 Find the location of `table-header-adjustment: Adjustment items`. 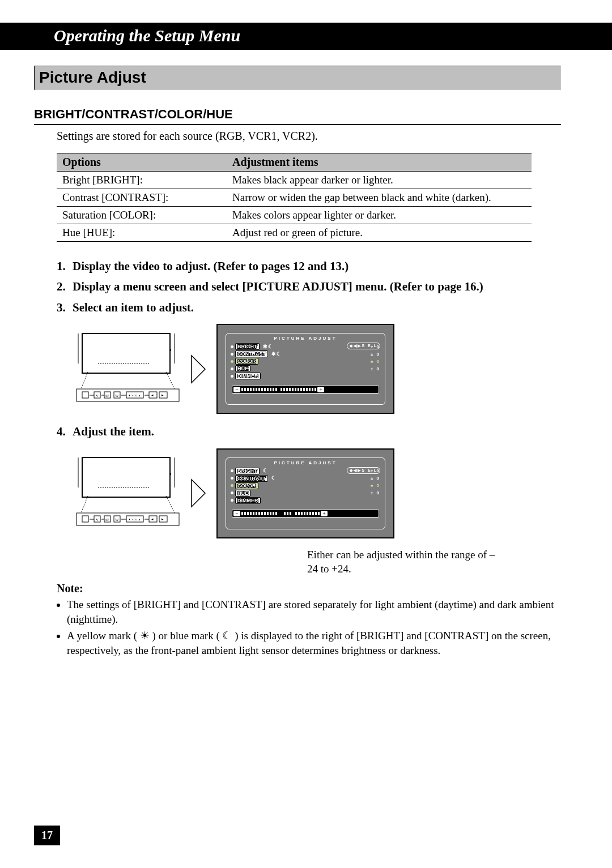

table-header-adjustment: Adjustment items is located at coordinates (379, 163).